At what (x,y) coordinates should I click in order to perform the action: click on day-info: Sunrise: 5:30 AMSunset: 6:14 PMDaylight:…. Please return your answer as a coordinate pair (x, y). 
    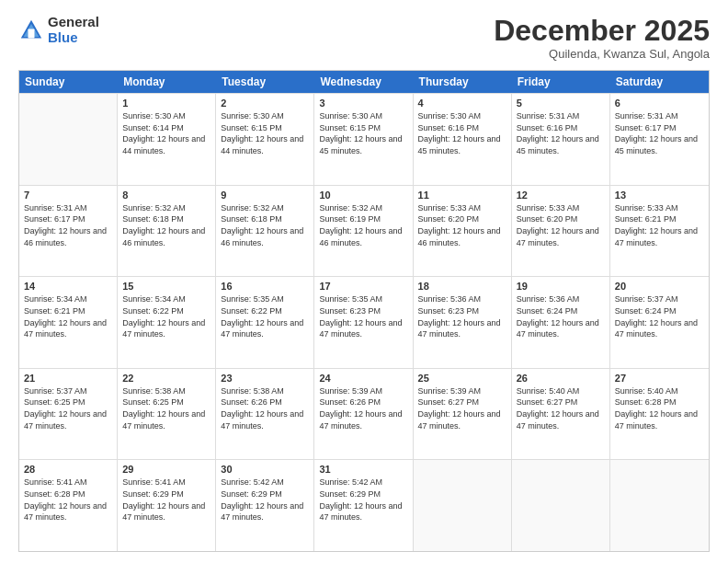
    Looking at the image, I should click on (166, 133).